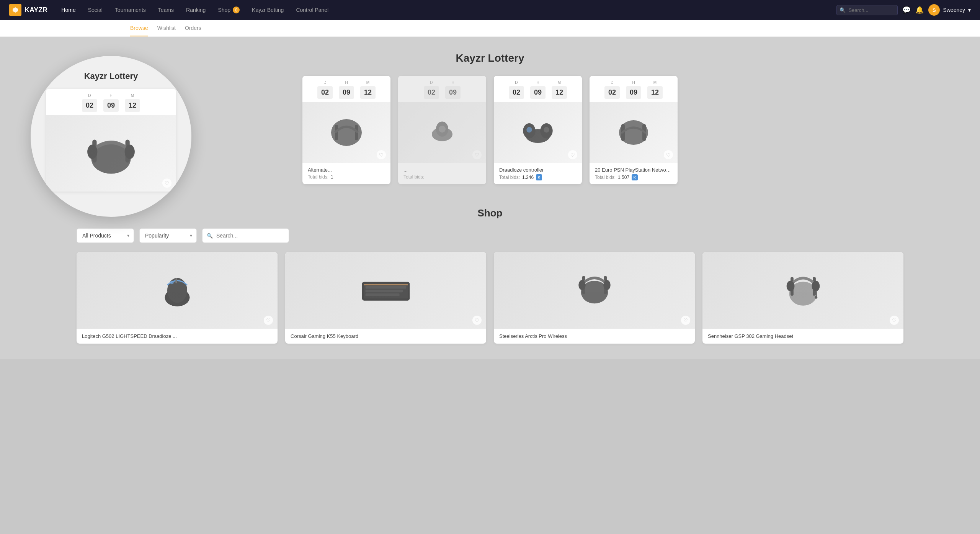  What do you see at coordinates (490, 58) in the screenshot?
I see `lottery-title: Kayzr Lottery` at bounding box center [490, 58].